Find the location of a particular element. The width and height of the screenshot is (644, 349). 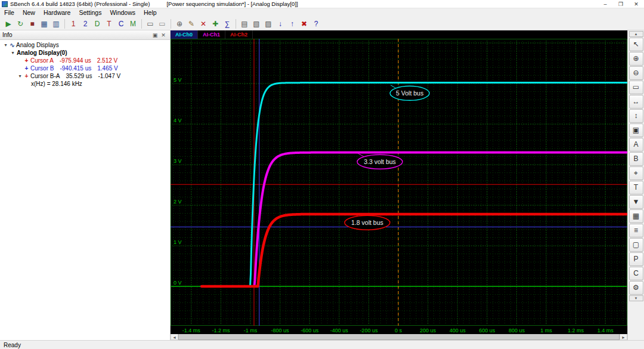

memory-settings-button: M is located at coordinates (133, 24).